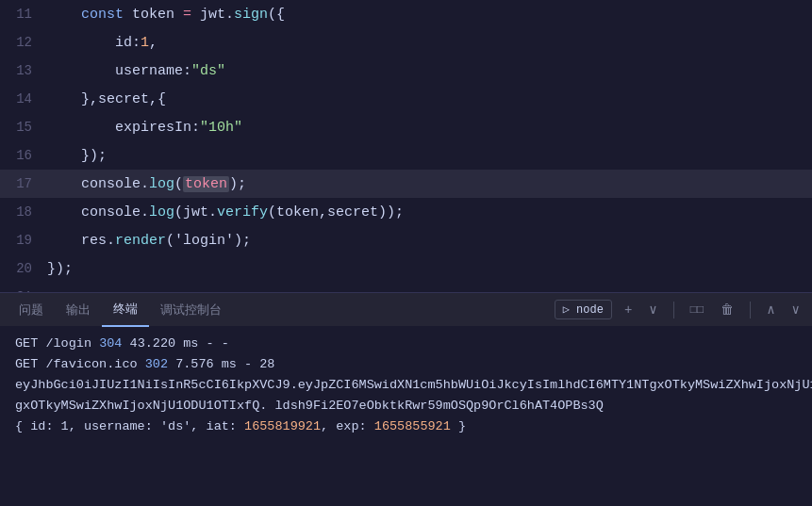 This screenshot has width=812, height=506. What do you see at coordinates (31, 310) in the screenshot?
I see `terminal-tab-问题: 问题` at bounding box center [31, 310].